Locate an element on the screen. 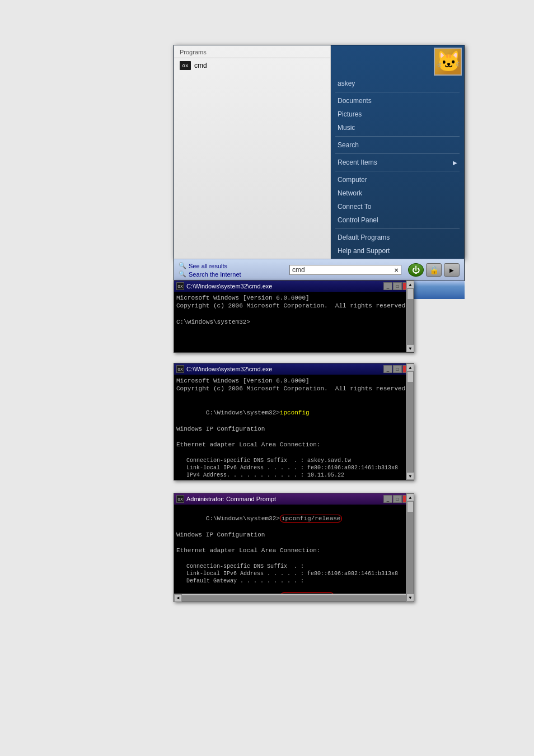 The width and height of the screenshot is (534, 756). h-scroll-left-3: ◀ is located at coordinates (178, 598).